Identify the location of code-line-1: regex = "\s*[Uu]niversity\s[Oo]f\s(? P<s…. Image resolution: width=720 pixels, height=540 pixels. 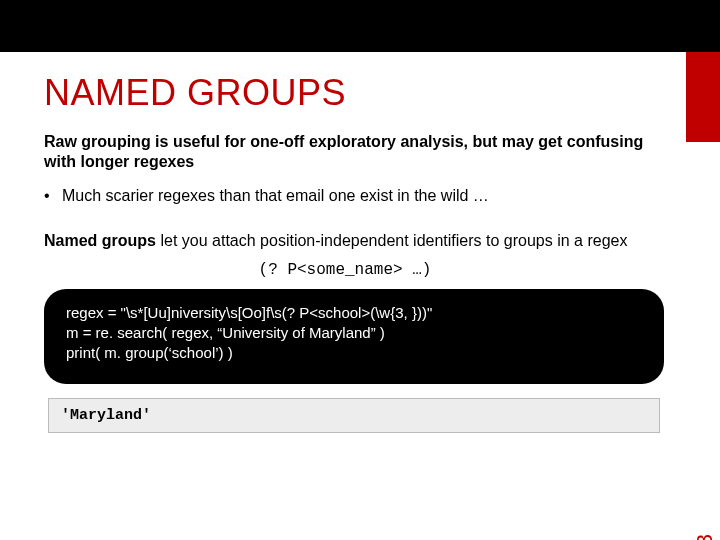
(354, 313).